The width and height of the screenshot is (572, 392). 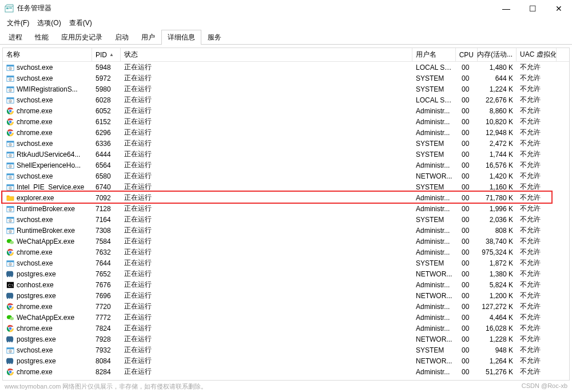 What do you see at coordinates (15, 37) in the screenshot?
I see `tab-processes: 进程` at bounding box center [15, 37].